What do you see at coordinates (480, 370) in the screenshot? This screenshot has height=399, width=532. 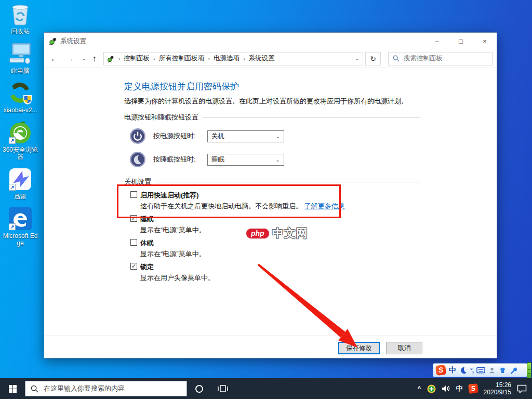 I see `sogou-ime-bar: S 中 °,` at bounding box center [480, 370].